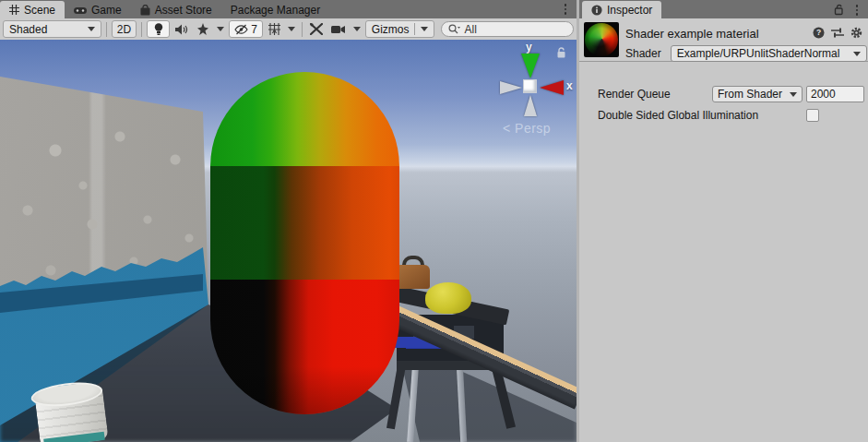 The image size is (868, 442). Describe the element at coordinates (527, 128) in the screenshot. I see `projection-mode-label: < Persp` at that location.